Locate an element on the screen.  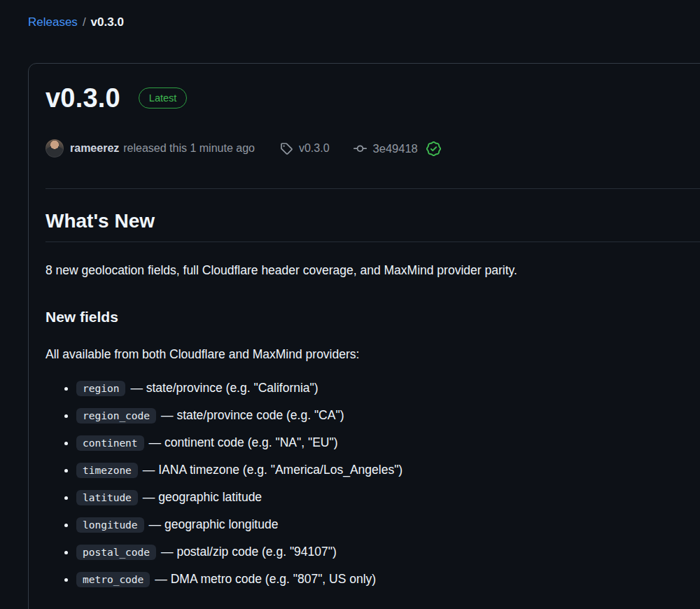
field-description: — geographic longitude is located at coordinates (214, 524).